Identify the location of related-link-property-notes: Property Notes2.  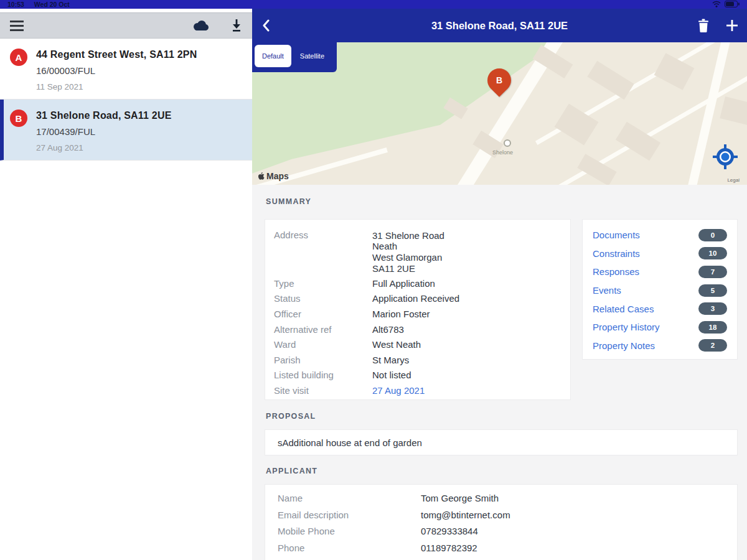
(660, 346).